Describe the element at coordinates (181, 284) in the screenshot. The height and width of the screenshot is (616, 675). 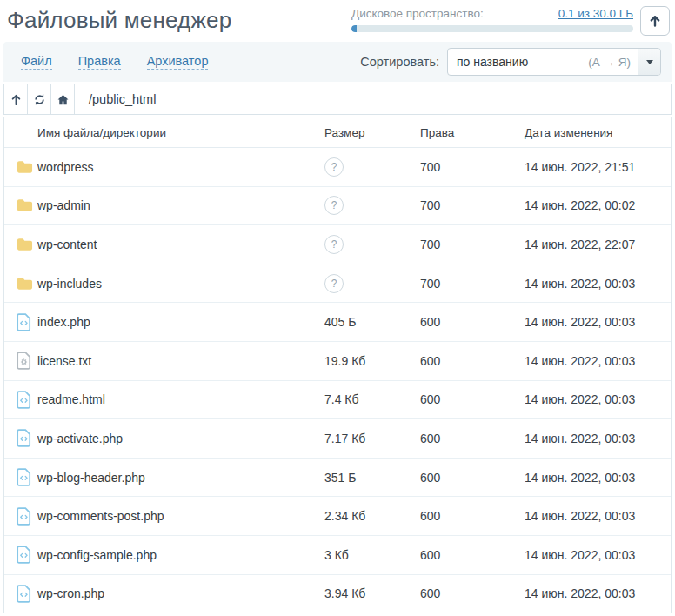
I see `file-name: wp-includes` at that location.